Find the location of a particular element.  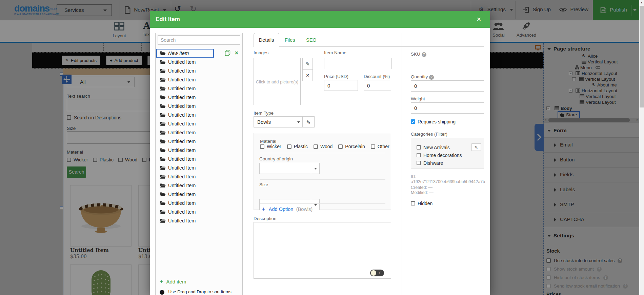

sku-input is located at coordinates (447, 64).